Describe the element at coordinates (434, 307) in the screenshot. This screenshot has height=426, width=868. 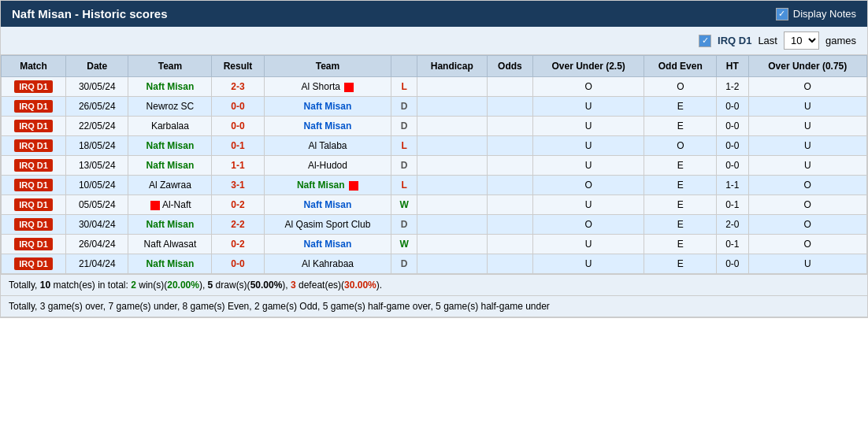
I see `summary-row-2: Totally, 3 game(s) over, 7 game(s) under…` at that location.